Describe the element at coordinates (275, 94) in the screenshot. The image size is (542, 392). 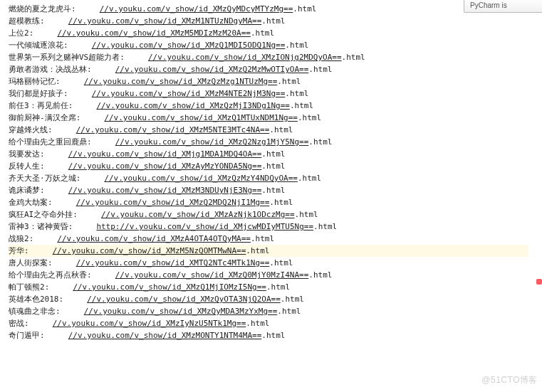
I see `output-line: 我们都是好孩子: //v.youku.com/v_show/id_XMzM4NT…` at that location.